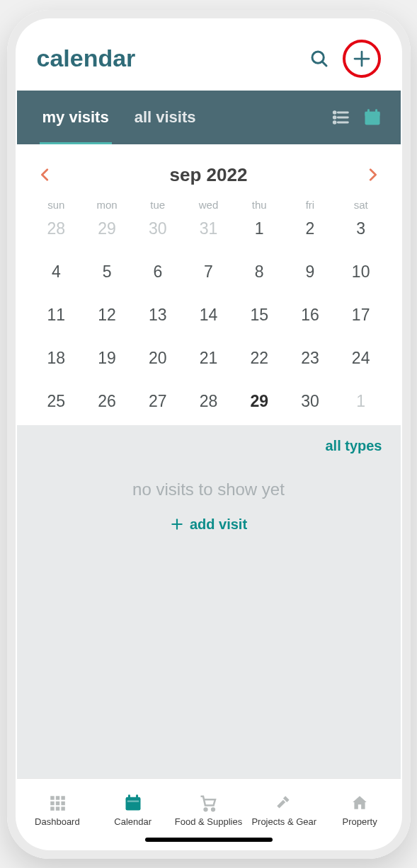 The image size is (417, 868). What do you see at coordinates (361, 209) in the screenshot?
I see `weekday-label: sat` at bounding box center [361, 209].